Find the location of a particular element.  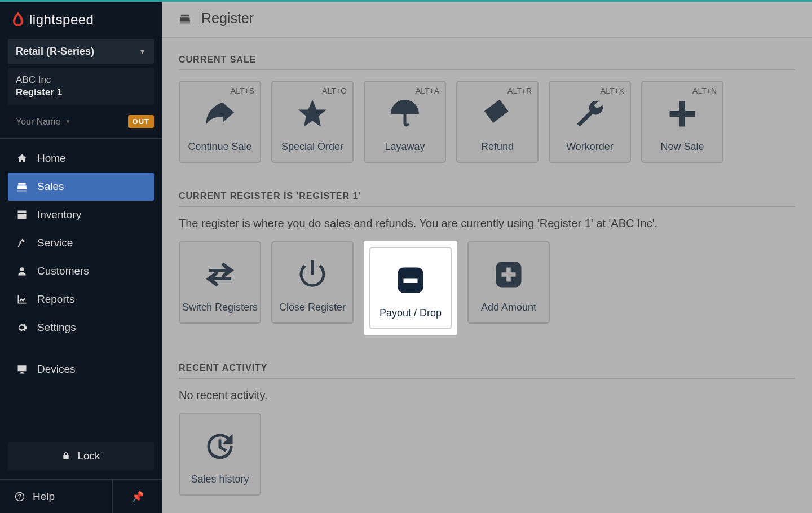

lock-wrap: Lock is located at coordinates (81, 461).